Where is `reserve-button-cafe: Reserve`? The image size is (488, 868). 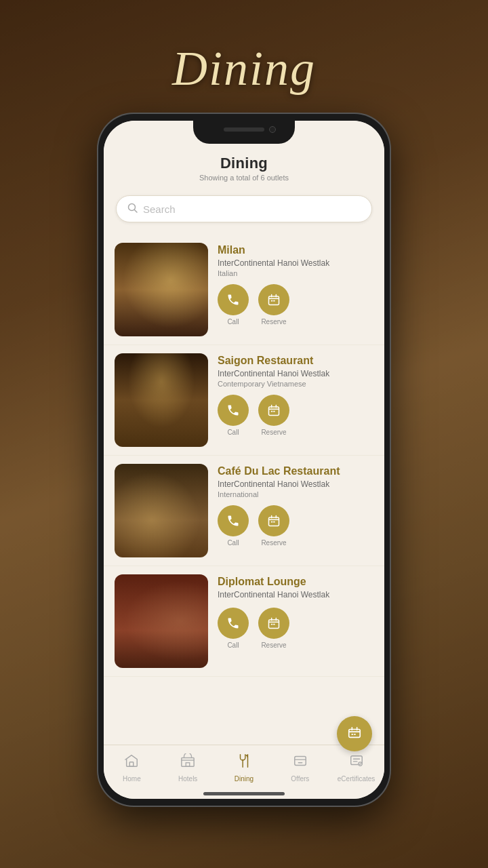 reserve-button-cafe: Reserve is located at coordinates (274, 526).